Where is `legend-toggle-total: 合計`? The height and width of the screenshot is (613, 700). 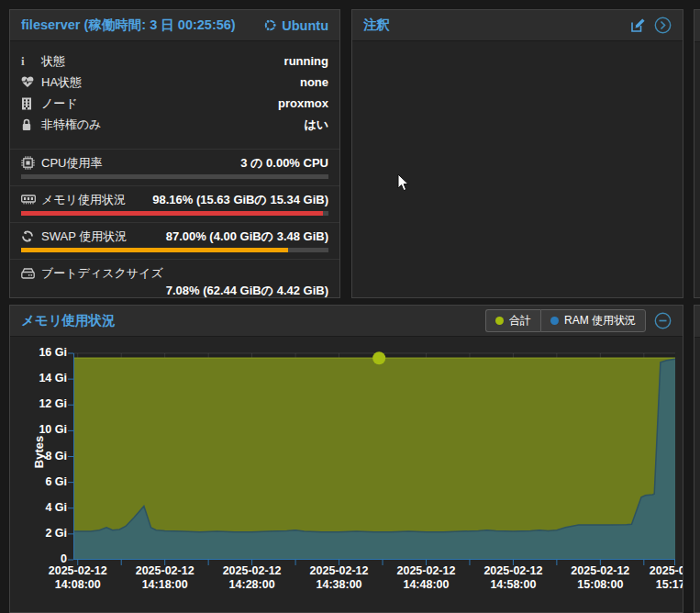
legend-toggle-total: 合計 is located at coordinates (513, 321).